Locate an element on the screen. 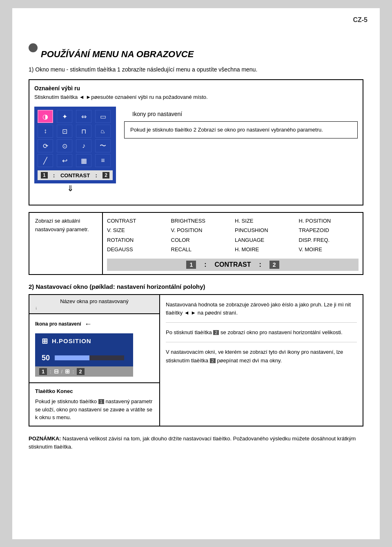 This screenshot has width=392, height=547. right-text-1: Nastavovaná hodnota se zobrazuje zároveò… is located at coordinates (258, 309).